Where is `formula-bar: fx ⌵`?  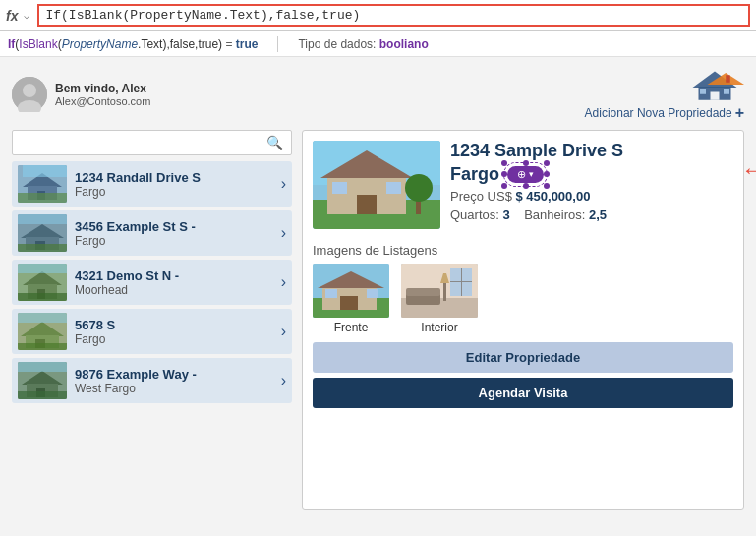 formula-bar: fx ⌵ is located at coordinates (378, 16).